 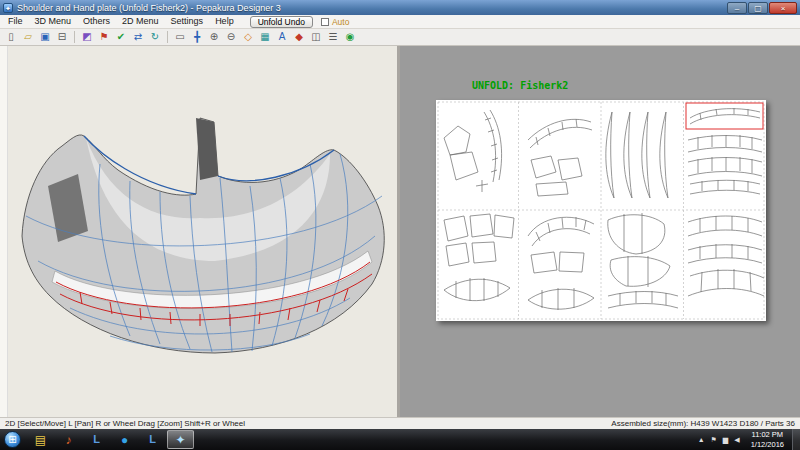 What do you see at coordinates (180, 440) in the screenshot?
I see `taskbar-app-pepakura: ✦` at bounding box center [180, 440].